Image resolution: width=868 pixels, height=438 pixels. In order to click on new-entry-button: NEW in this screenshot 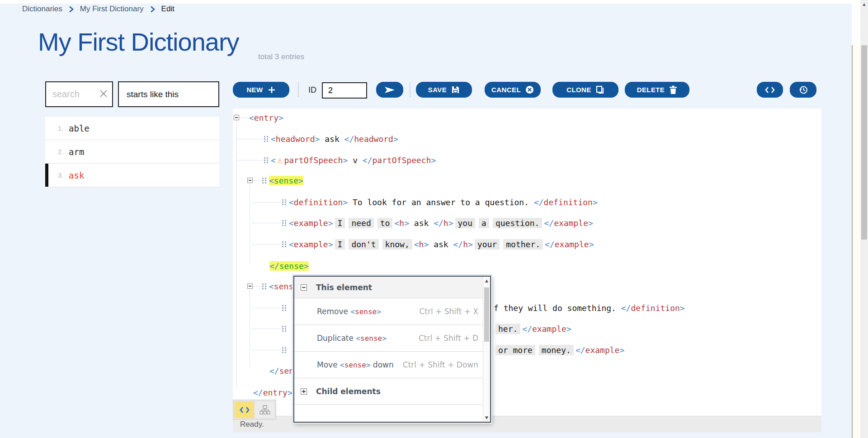, I will do `click(261, 89)`.